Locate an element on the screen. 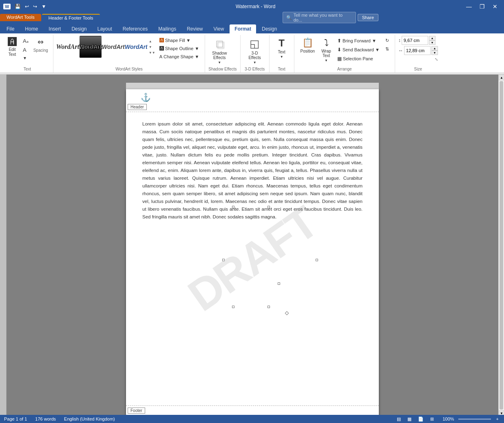  shape-fill-icon: 🅰 is located at coordinates (161, 40).